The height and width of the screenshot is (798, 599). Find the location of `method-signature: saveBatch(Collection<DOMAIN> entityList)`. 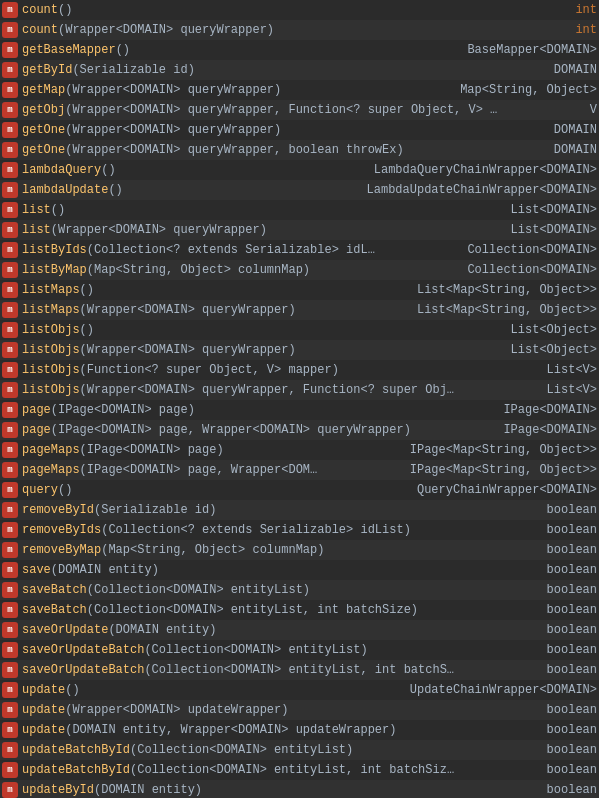

method-signature: saveBatch(Collection<DOMAIN> entityList) is located at coordinates (270, 590).